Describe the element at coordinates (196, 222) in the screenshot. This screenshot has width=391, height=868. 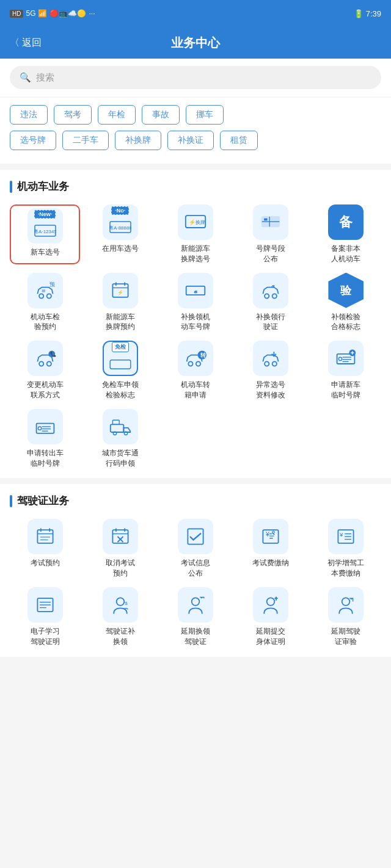
I see `new-energy-icon: ⚡ 换牌` at that location.